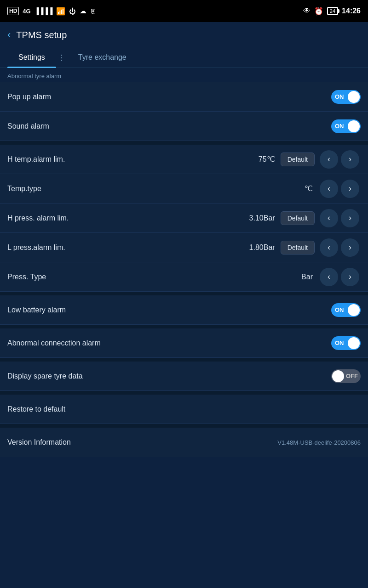  Describe the element at coordinates (94, 11) in the screenshot. I see `shield-icon: ⛨` at that location.